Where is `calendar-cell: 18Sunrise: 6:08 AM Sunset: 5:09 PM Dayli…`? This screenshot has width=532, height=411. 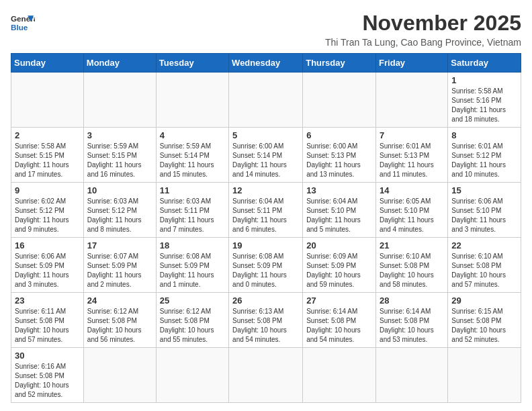
calendar-cell: 18Sunrise: 6:08 AM Sunset: 5:09 PM Dayli… is located at coordinates (192, 265).